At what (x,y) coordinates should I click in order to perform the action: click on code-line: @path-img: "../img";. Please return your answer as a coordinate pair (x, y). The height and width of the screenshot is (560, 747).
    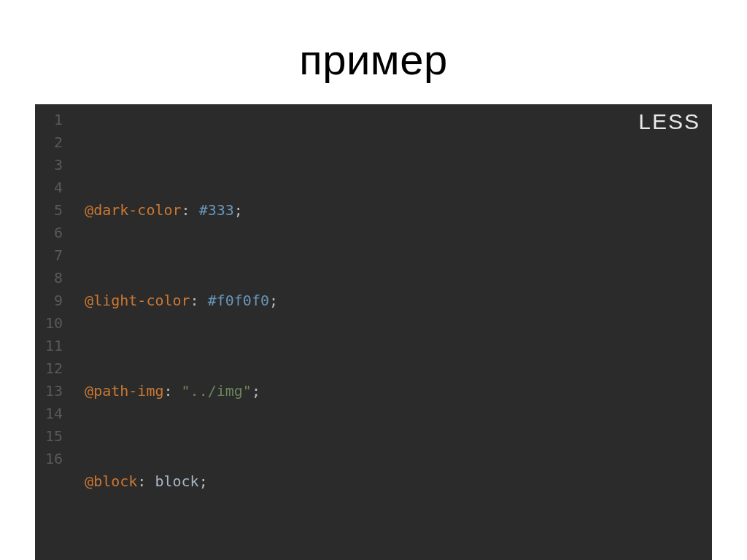
    Looking at the image, I should click on (393, 391).